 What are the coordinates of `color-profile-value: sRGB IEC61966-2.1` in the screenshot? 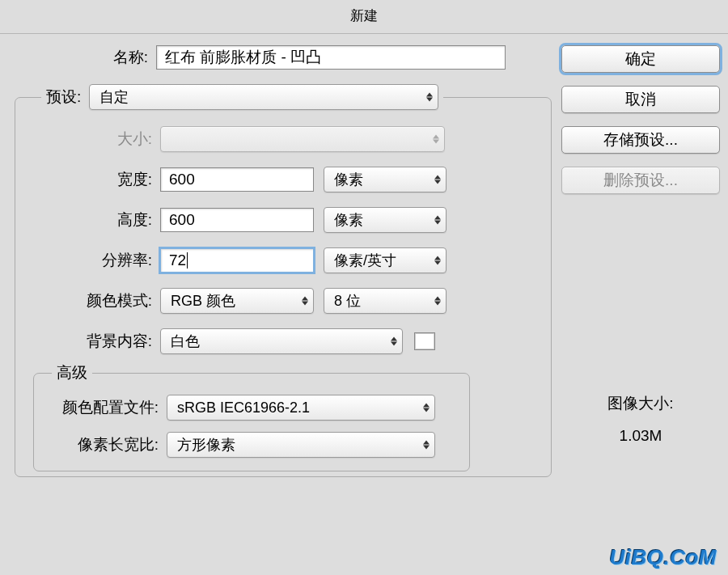 It's located at (243, 408).